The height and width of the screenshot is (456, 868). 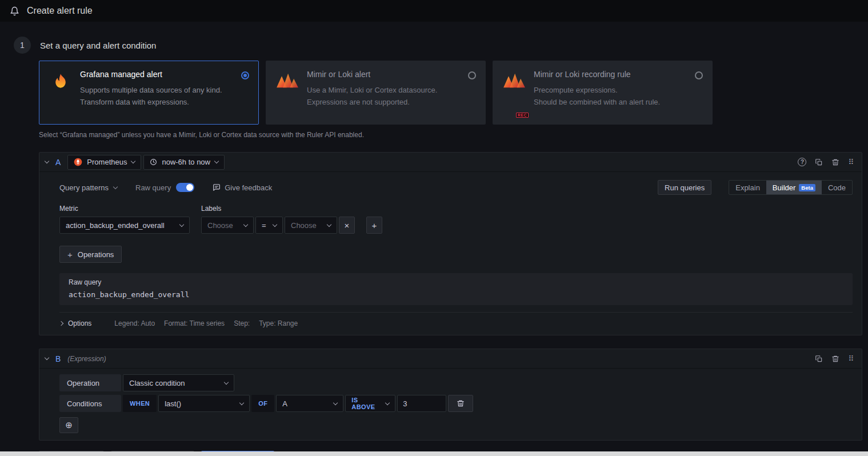 I want to click on duplicate-query-icon, so click(x=819, y=162).